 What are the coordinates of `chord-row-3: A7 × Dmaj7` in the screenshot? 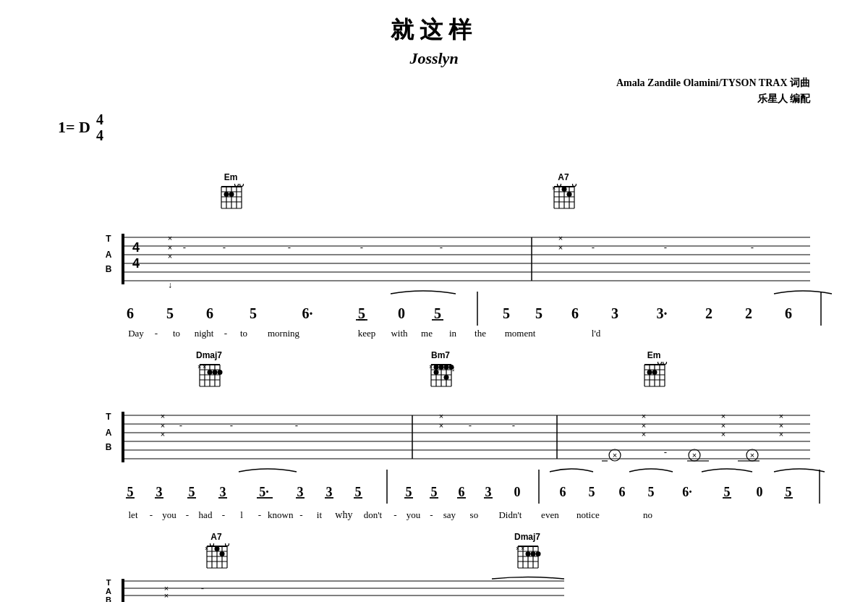 It's located at (467, 554).